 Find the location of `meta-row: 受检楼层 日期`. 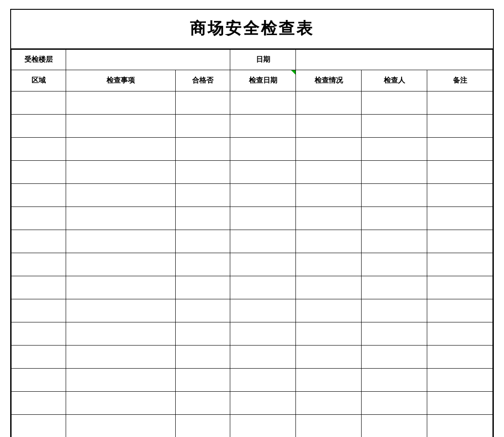

meta-row: 受检楼层 日期 is located at coordinates (252, 60).